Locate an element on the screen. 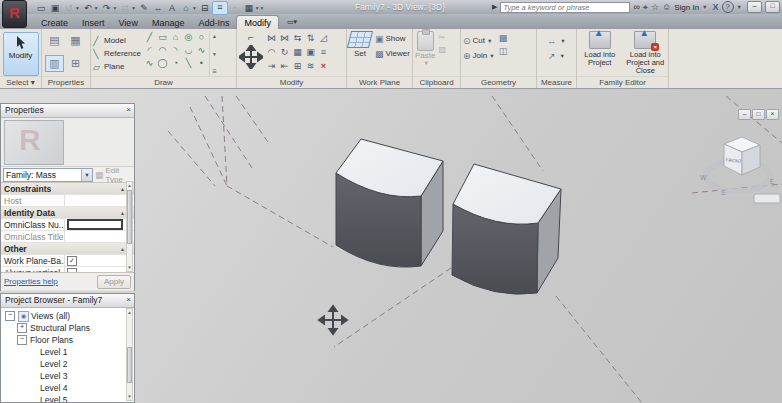 Image resolution: width=782 pixels, height=403 pixels. maximize-button: □ is located at coordinates (772, 7).